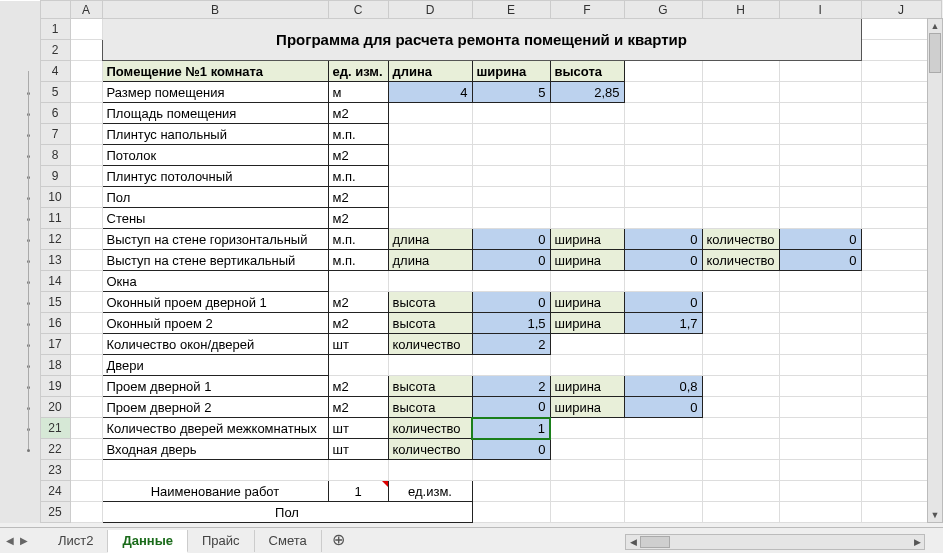 The height and width of the screenshot is (553, 943). I want to click on cell-B12: Выступ на стене горизонтальный, so click(215, 240).